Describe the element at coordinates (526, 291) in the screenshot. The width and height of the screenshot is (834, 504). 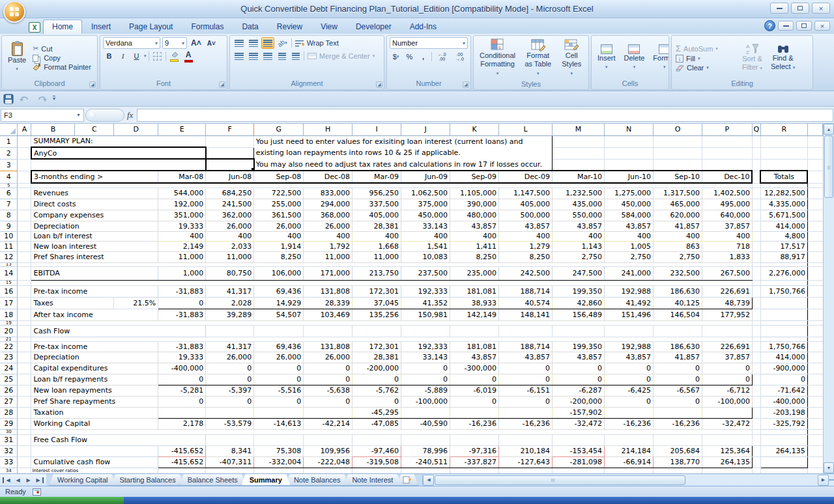
I see `cell-L16: 188,714` at that location.